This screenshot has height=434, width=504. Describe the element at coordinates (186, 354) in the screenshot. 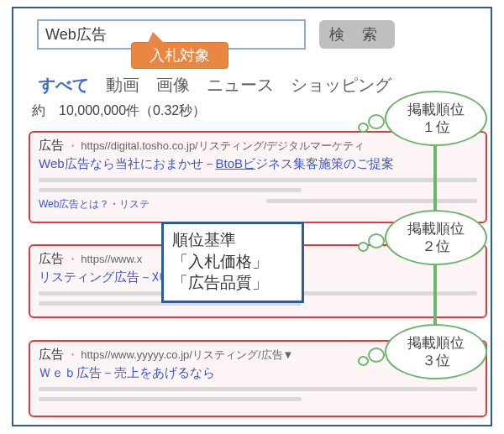

I see `ad-url: https//www.yyyyy.co.jp/リスティング/広告▼` at that location.